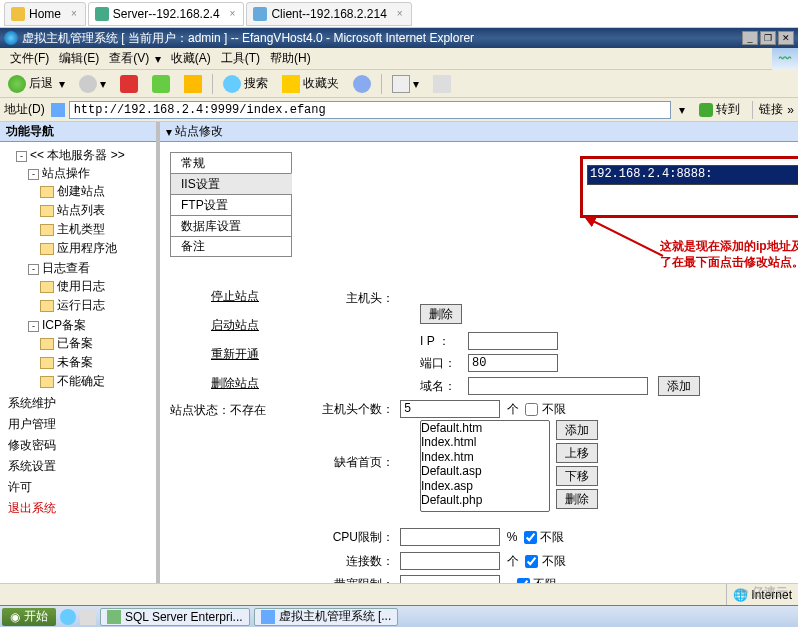 Image resolution: width=798 pixels, height=627 pixels. Describe the element at coordinates (87, 248) in the screenshot. I see `tree-app-pool: 应用程序池` at that location.